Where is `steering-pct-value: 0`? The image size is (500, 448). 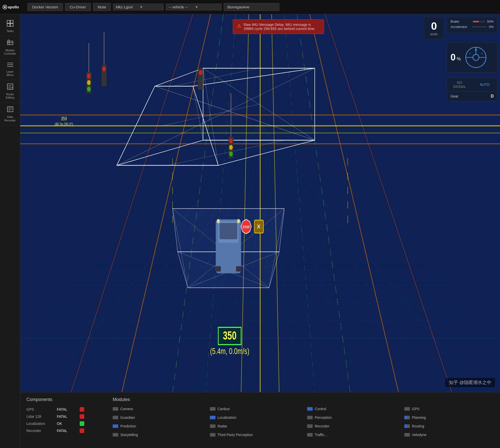
steering-pct-value: 0 is located at coordinates (453, 57).